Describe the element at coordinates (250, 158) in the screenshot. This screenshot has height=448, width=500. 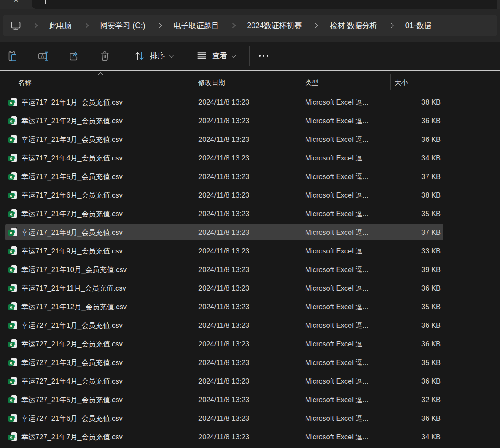
I see `file-row: a X 幸运717_21年4月_会员充值.csv 2024/11/8 13:23…` at that location.